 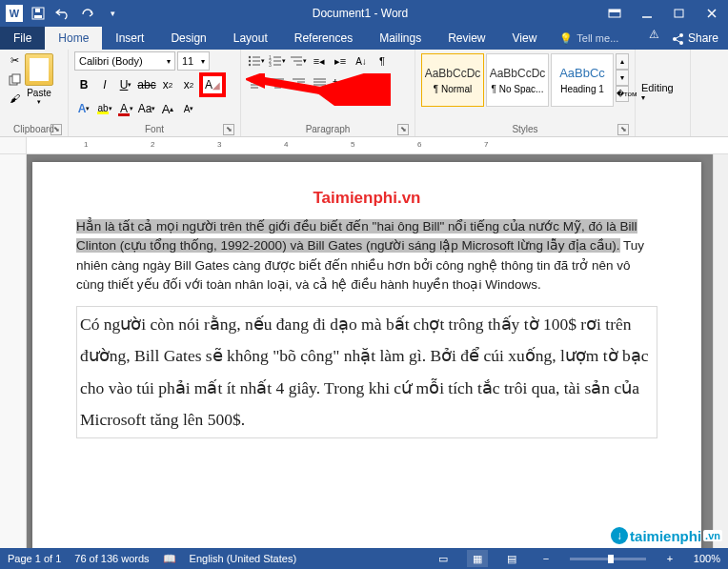 What do you see at coordinates (647, 13) in the screenshot?
I see `minimize-button` at bounding box center [647, 13].